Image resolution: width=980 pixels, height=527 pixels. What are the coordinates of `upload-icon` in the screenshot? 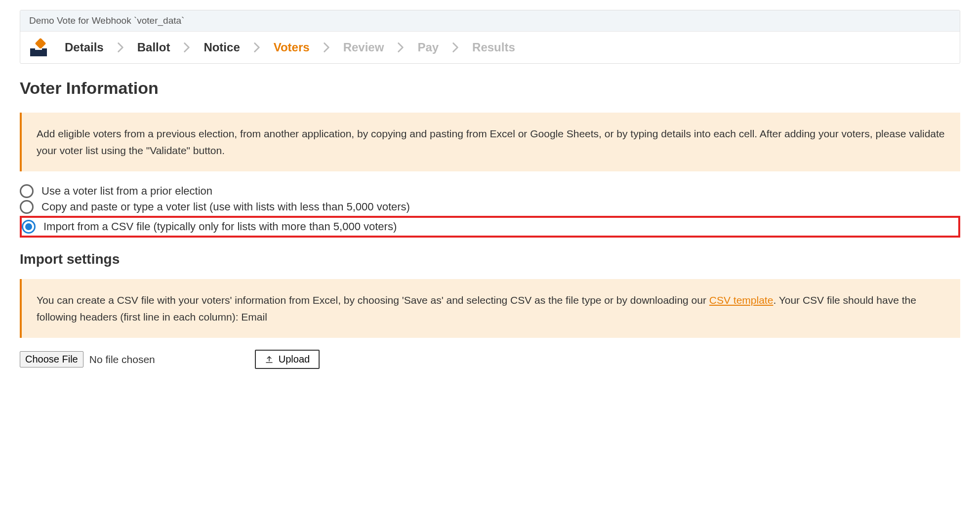 It's located at (269, 360).